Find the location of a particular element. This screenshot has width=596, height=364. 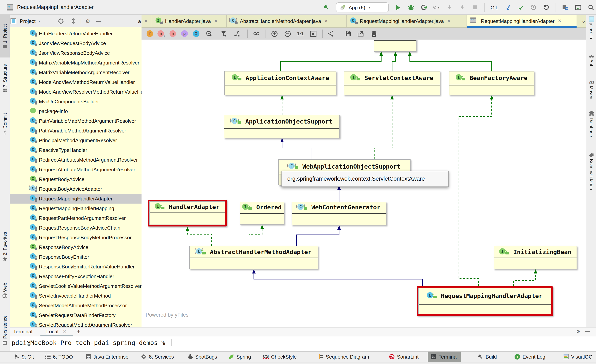

diagram-node-BeanFactoryAware: IBeanFactoryAware is located at coordinates (492, 83).